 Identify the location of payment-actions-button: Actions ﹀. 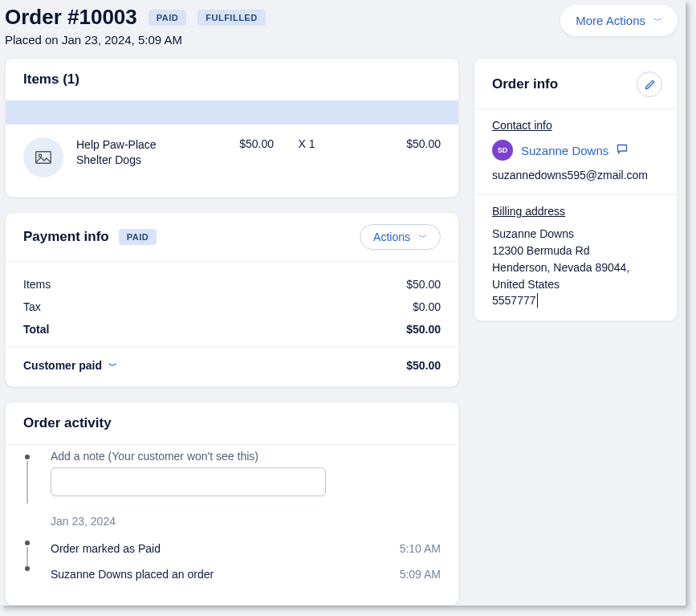
(400, 237).